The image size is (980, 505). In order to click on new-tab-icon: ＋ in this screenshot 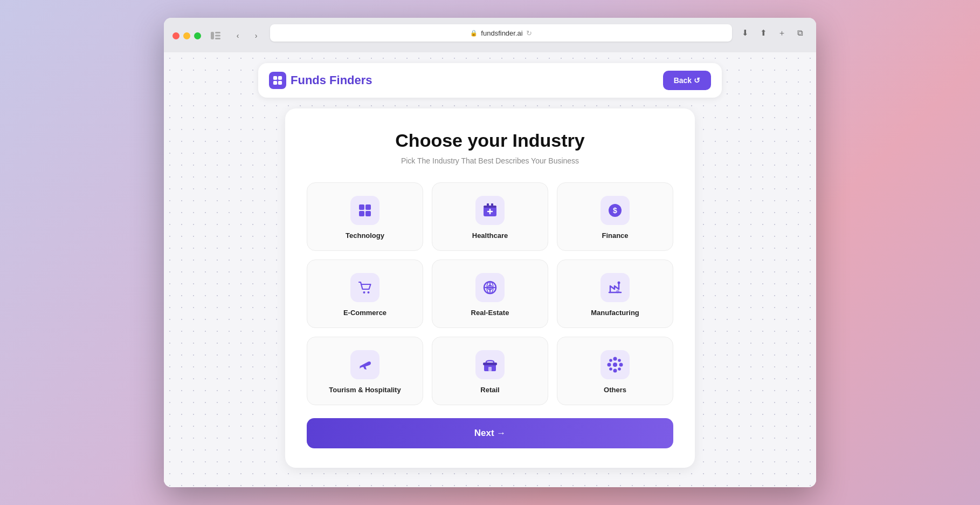, I will do `click(782, 33)`.